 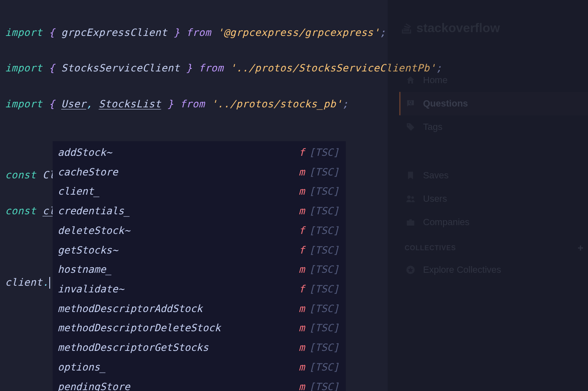 I want to click on autocomplete-name: client_, so click(x=177, y=191).